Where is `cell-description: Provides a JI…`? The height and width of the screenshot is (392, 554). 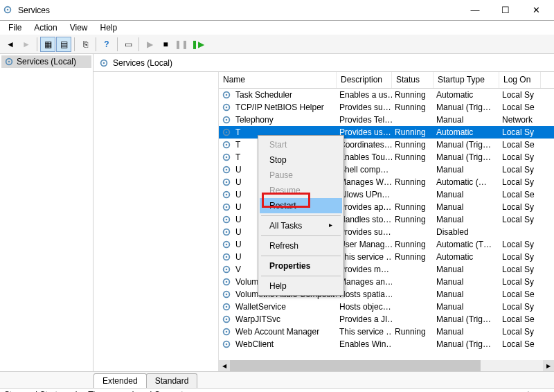
cell-description: Provides a JI… is located at coordinates (364, 319).